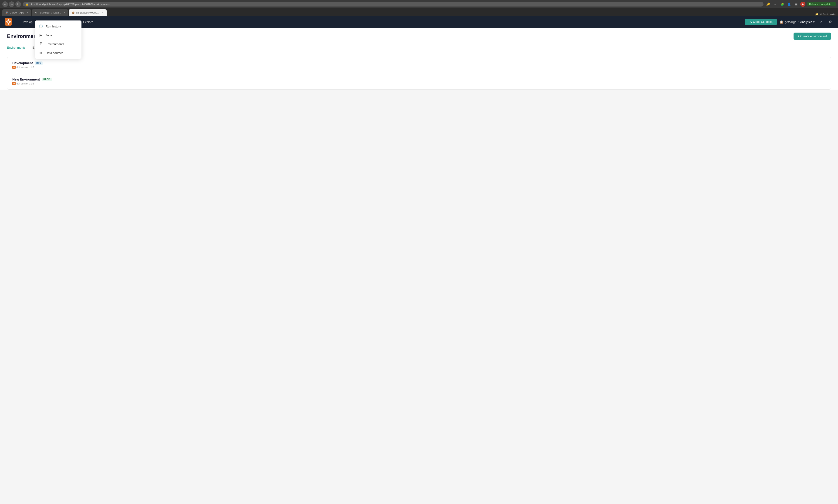  What do you see at coordinates (58, 39) in the screenshot?
I see `deploy-dropdown: 🕐 Run history ▶ Jobs 🗄 Environments ⊕ Da…` at bounding box center [58, 39].